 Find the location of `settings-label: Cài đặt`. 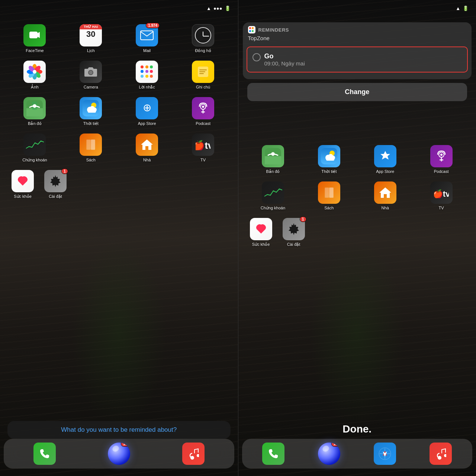

settings-label: Cài đặt is located at coordinates (55, 196).